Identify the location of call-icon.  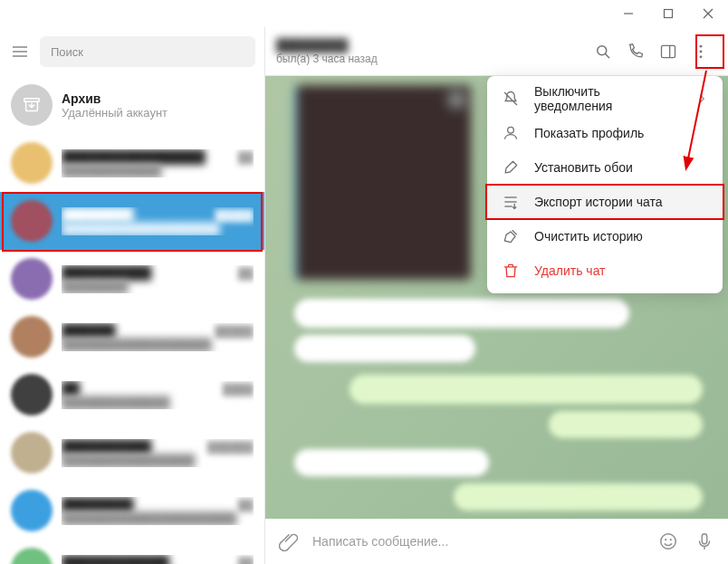
(636, 52).